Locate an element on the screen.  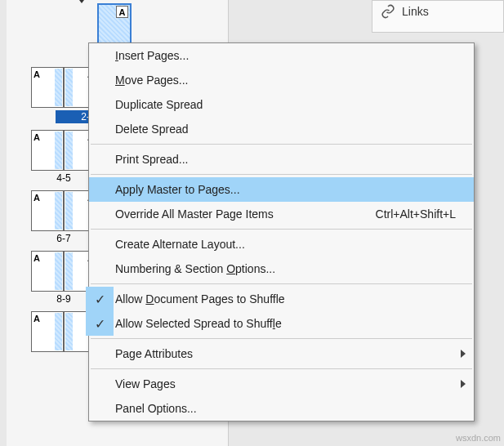
page-thumb-1: A is located at coordinates (114, 24).